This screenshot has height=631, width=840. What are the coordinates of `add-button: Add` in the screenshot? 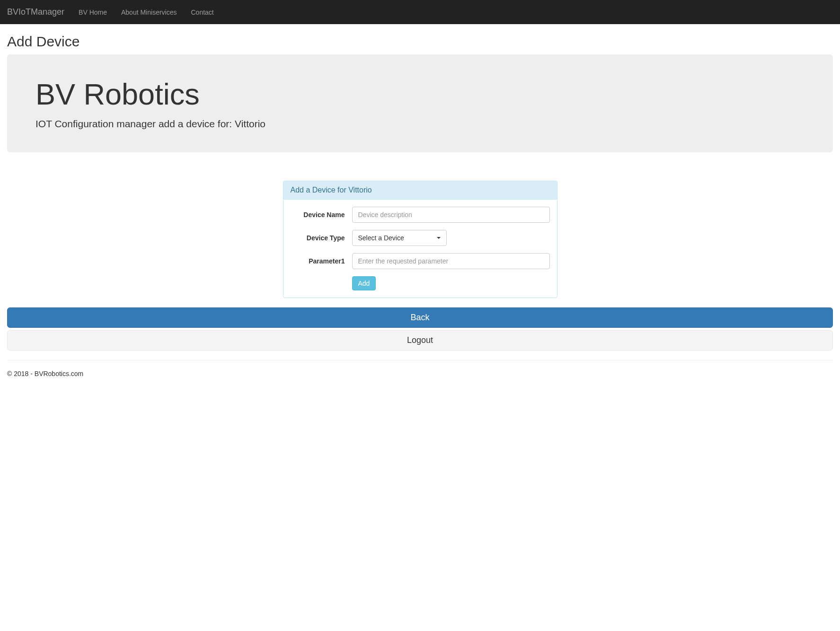 It's located at (364, 283).